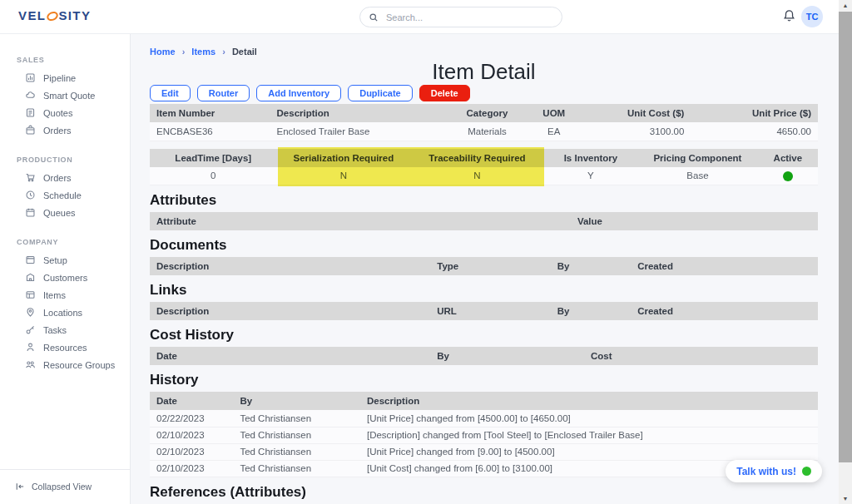 This screenshot has width=852, height=504. What do you see at coordinates (63, 313) in the screenshot?
I see `sidebar-item-label: Locations` at bounding box center [63, 313].